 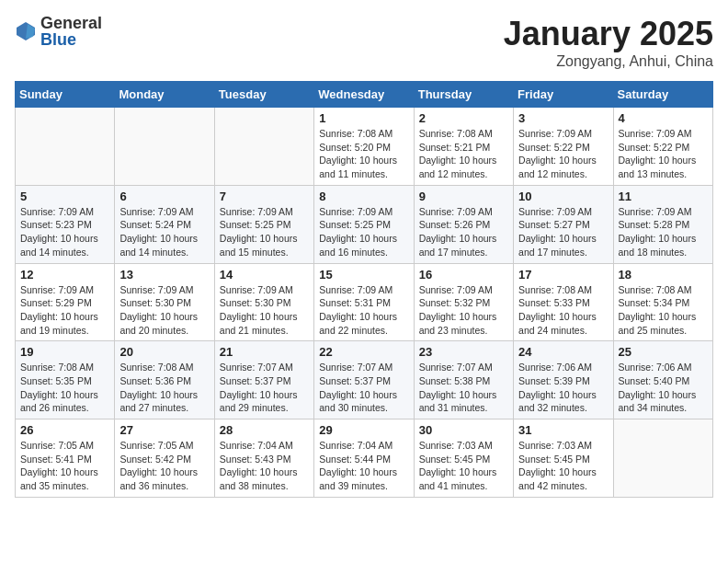 I want to click on weekday-header: Friday, so click(x=563, y=95).